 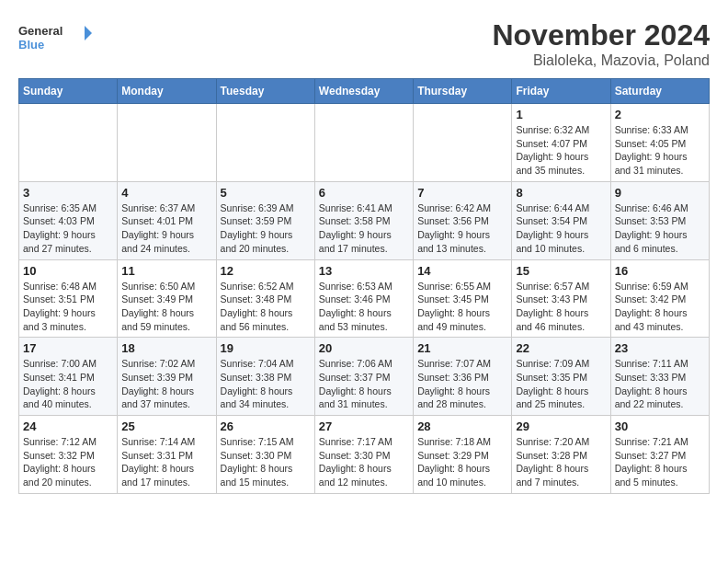 What do you see at coordinates (68, 193) in the screenshot?
I see `day-number: 3` at bounding box center [68, 193].